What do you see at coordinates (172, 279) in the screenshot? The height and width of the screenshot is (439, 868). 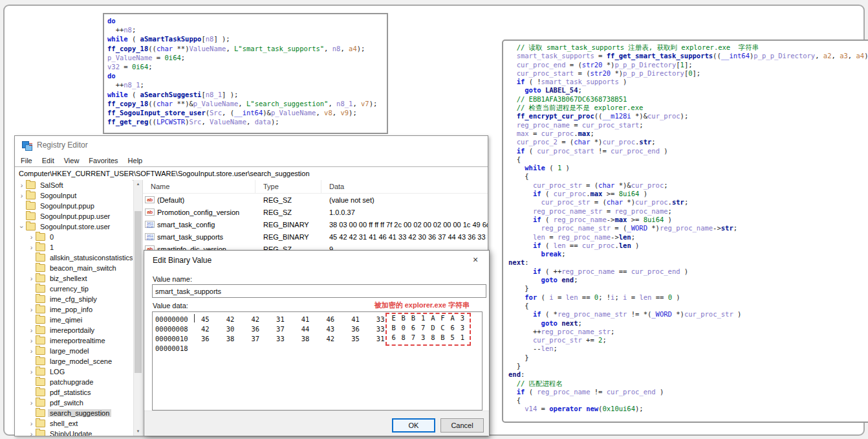 I see `value-name-label: Value name:` at bounding box center [172, 279].